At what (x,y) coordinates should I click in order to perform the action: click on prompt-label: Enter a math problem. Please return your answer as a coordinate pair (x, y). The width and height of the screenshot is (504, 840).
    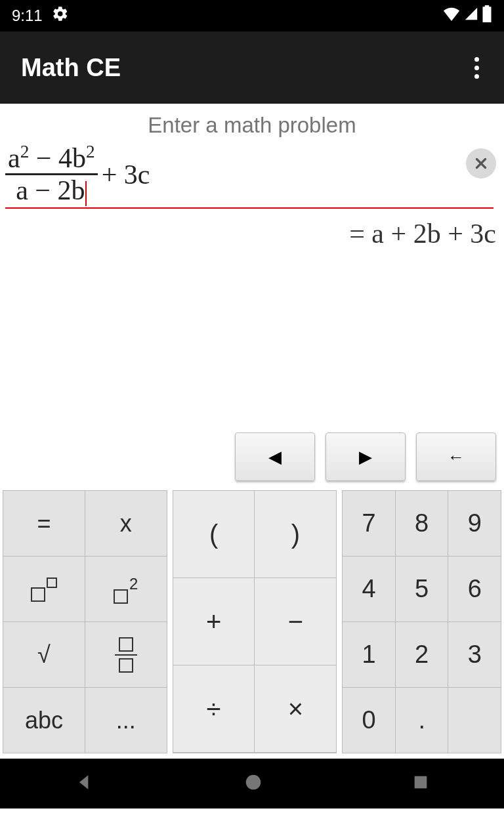
    Looking at the image, I should click on (252, 123).